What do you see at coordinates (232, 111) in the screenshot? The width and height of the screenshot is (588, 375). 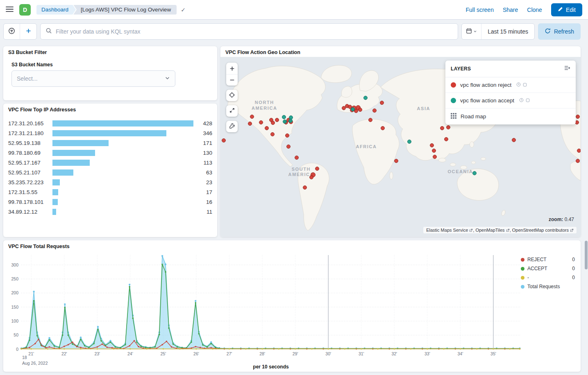 I see `expand-icon` at bounding box center [232, 111].